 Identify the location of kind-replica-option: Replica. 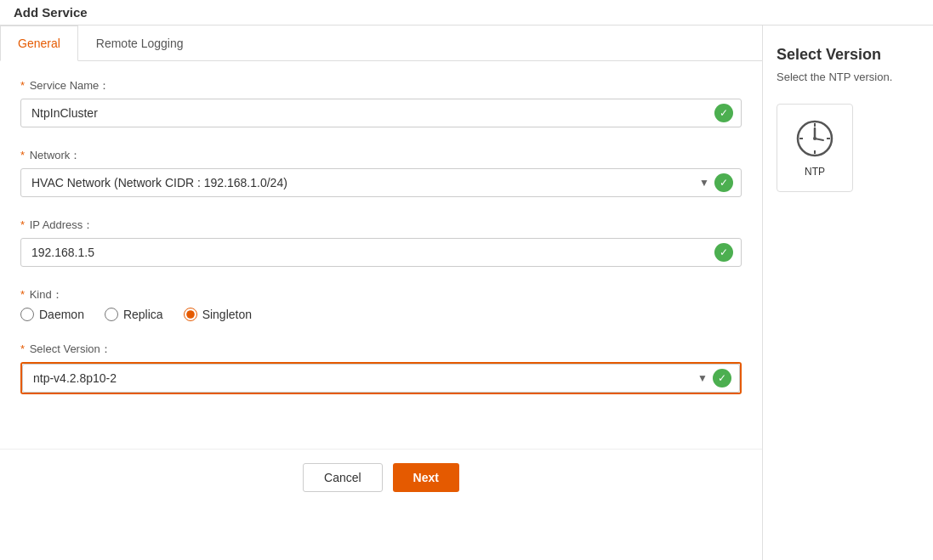
(134, 314).